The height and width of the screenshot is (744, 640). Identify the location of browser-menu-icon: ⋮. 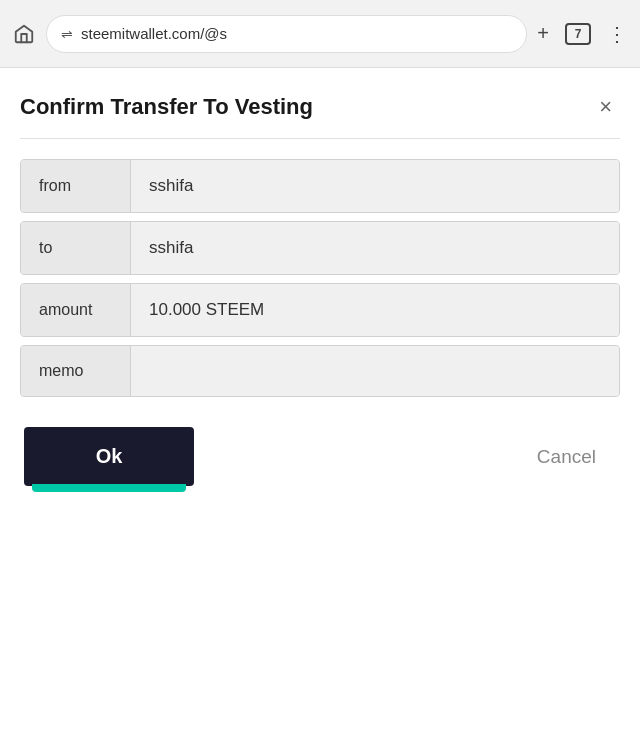
(618, 34).